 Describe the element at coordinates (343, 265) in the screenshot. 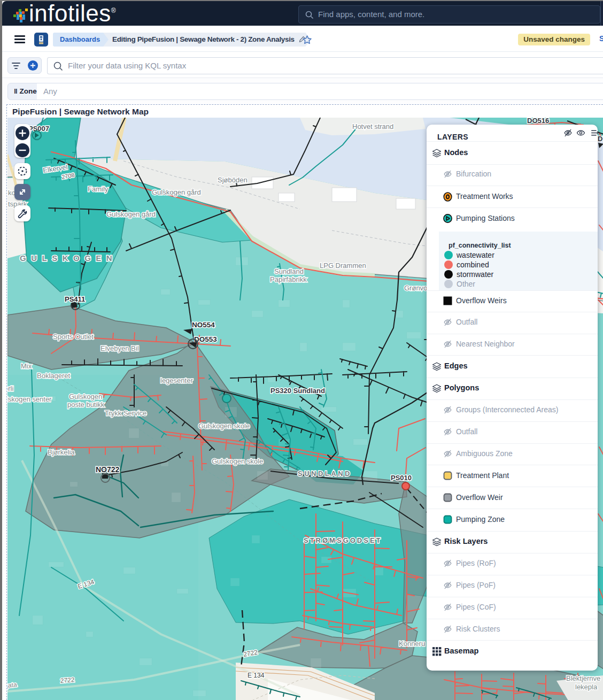

I see `svg-text: LPG Drammen` at that location.